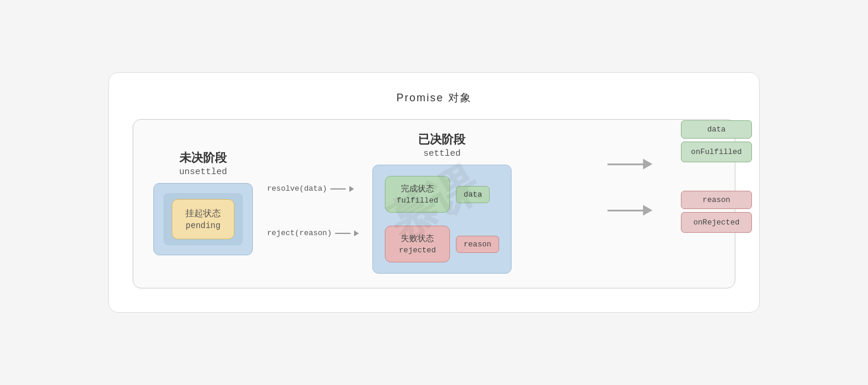 The height and width of the screenshot is (385, 868). What do you see at coordinates (716, 223) in the screenshot?
I see `outcome-rejected-tag: onRejected` at bounding box center [716, 223].